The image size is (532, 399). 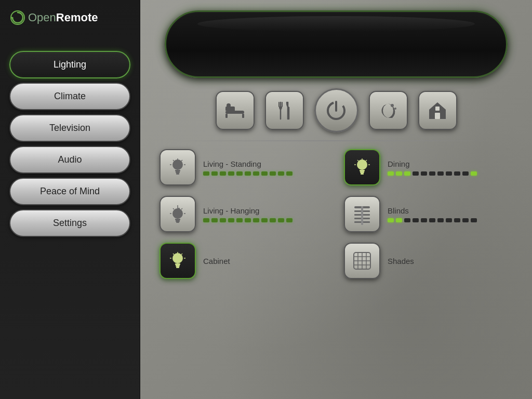 I want to click on living-standing-button, so click(x=178, y=167).